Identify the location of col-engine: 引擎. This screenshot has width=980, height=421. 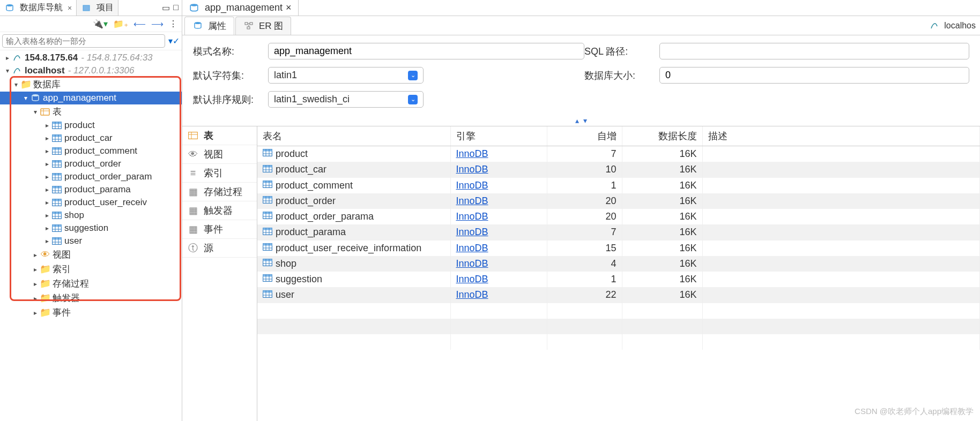
(499, 136).